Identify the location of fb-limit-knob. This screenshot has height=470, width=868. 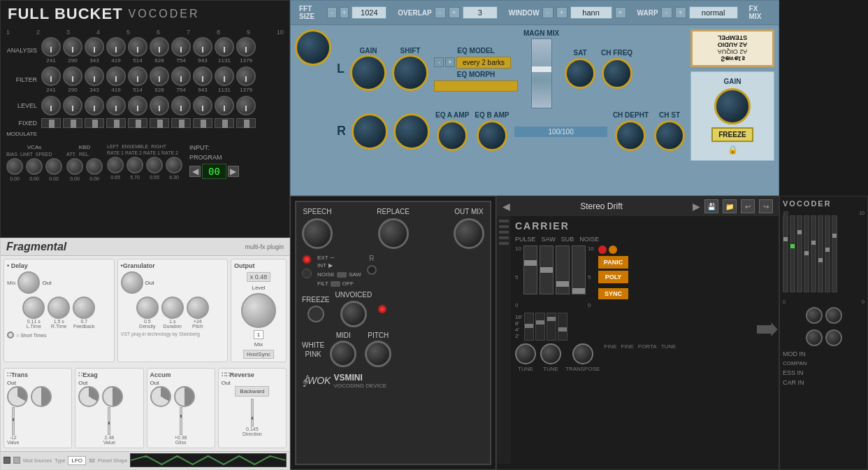
(34, 166).